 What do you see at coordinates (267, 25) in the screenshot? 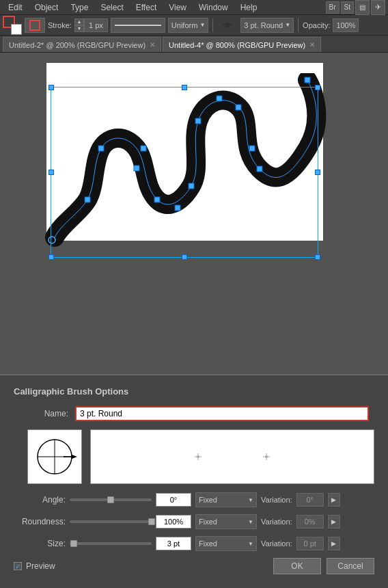
I see `brush-dropdown: 3 pt. Round ▼` at bounding box center [267, 25].